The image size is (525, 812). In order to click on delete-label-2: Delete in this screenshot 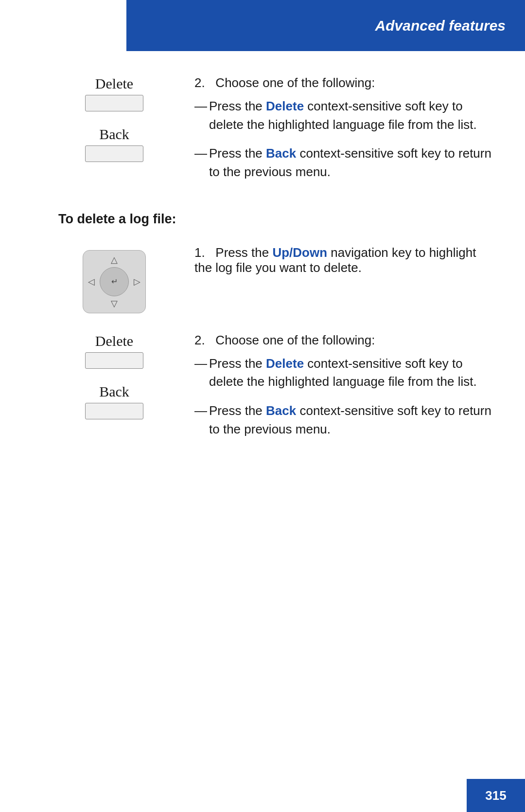, I will do `click(114, 341)`.